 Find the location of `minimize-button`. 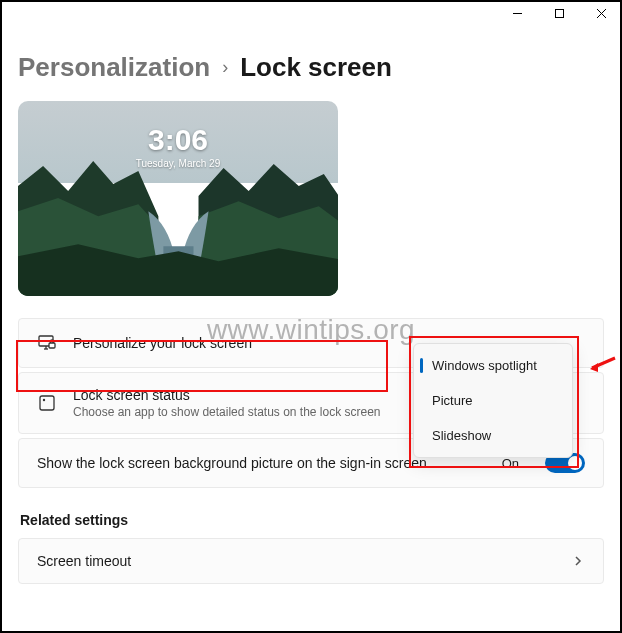

minimize-button is located at coordinates (517, 13).